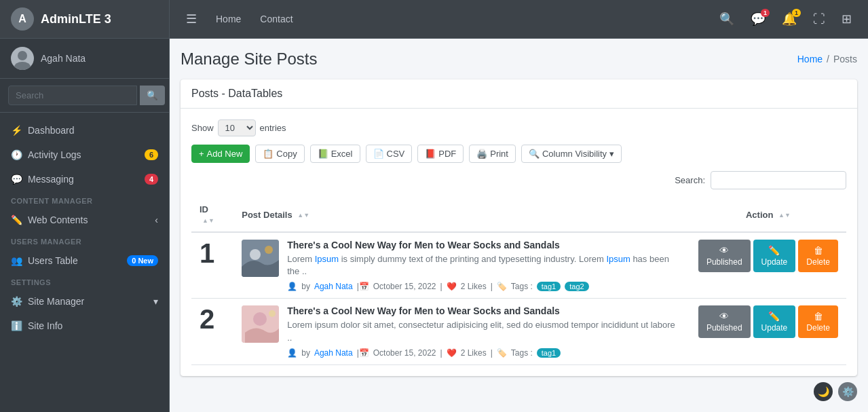 This screenshot has height=412, width=868. I want to click on show-select: 10 25 50 100, so click(237, 128).